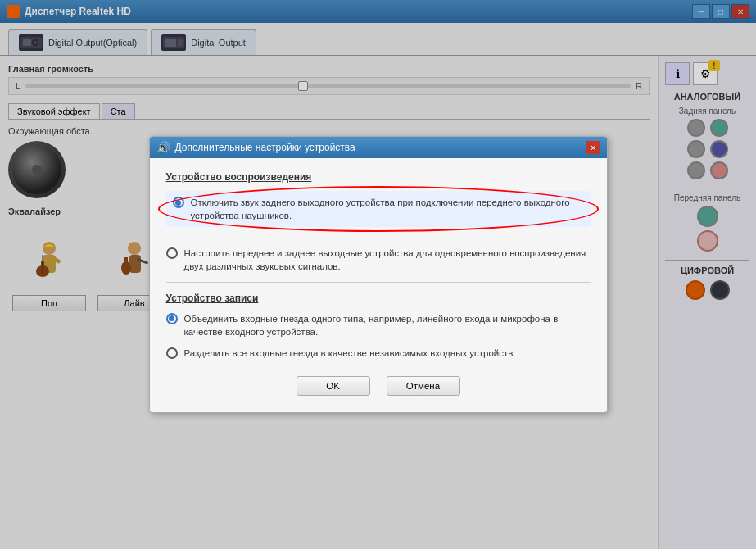 The image size is (756, 549). I want to click on dialog-section-divider, so click(378, 282).